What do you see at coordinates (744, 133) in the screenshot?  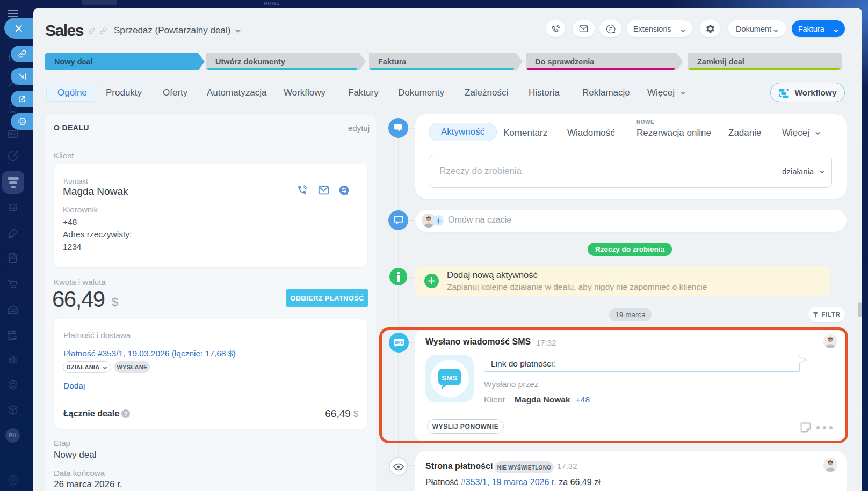 I see `composer-tab-zadanie: Zadanie` at bounding box center [744, 133].